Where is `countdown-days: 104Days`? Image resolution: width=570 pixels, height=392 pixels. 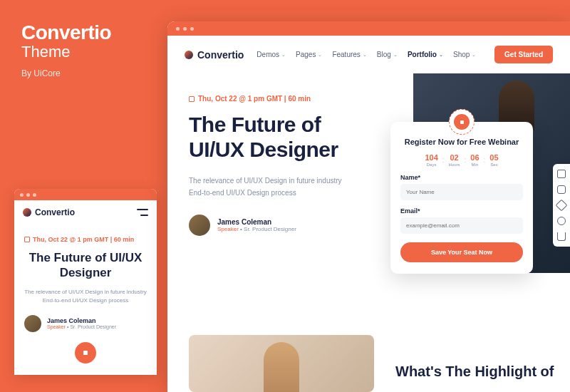 countdown-days: 104Days is located at coordinates (431, 160).